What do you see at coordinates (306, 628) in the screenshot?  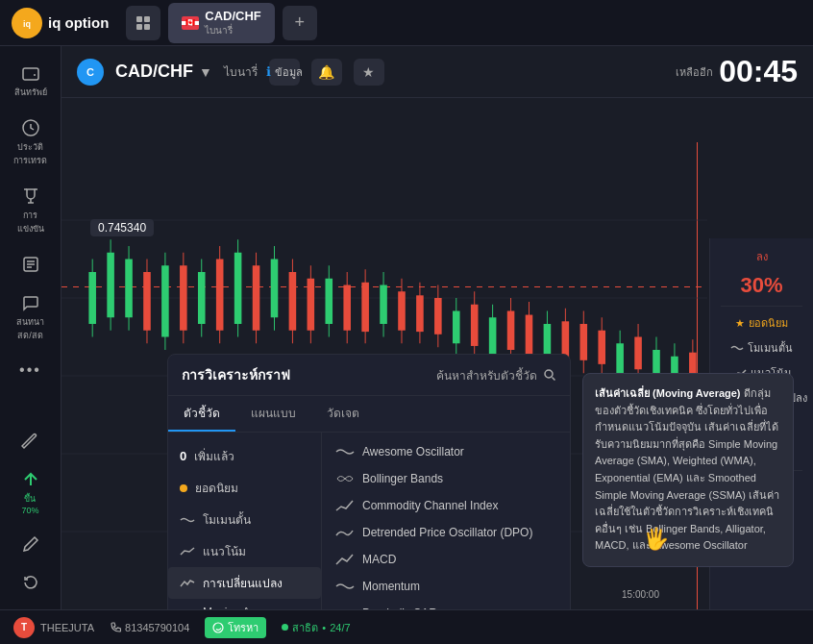 I see `demo-label: สาธิต` at bounding box center [306, 628].